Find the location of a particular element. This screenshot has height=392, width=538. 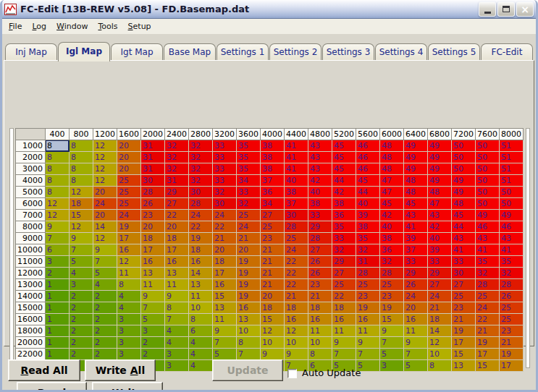

map-cell: 3 is located at coordinates (177, 366).